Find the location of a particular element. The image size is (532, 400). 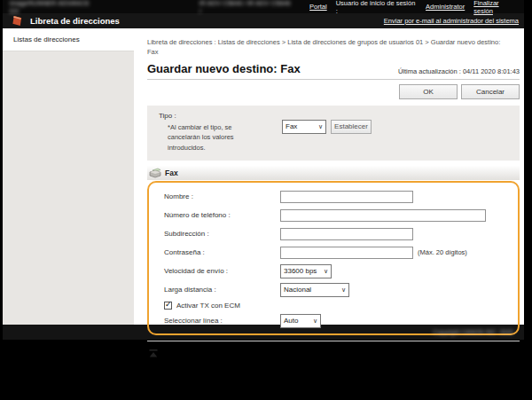

sidebar-item-address-lists: Listas de direcciones is located at coordinates (68, 40).